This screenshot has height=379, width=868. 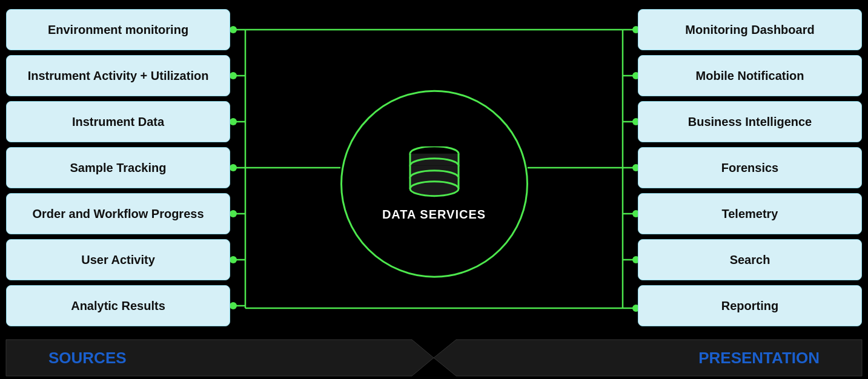 What do you see at coordinates (118, 306) in the screenshot?
I see `card-analytic-results: Analytic Results` at bounding box center [118, 306].